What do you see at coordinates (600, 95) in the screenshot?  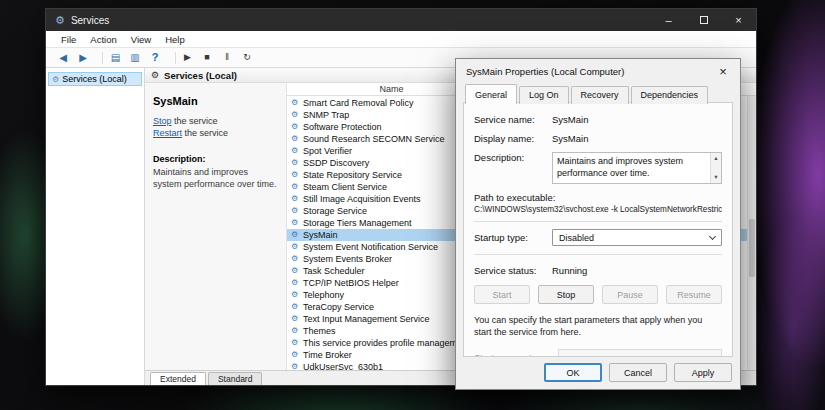 I see `dialog-tab: Recovery` at bounding box center [600, 95].